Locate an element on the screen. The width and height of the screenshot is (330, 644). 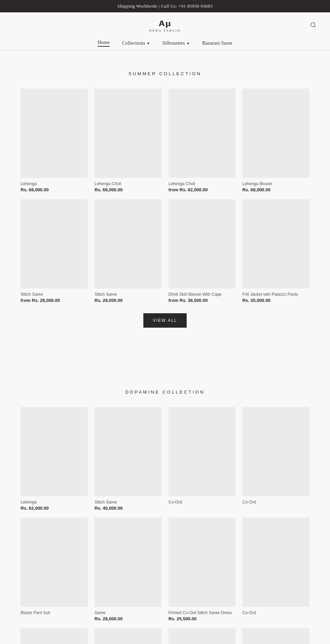
dopamine-product-grid-row2: Blazer Pant SuitSareeRs. 28,000.00Printe… is located at coordinates (165, 569).